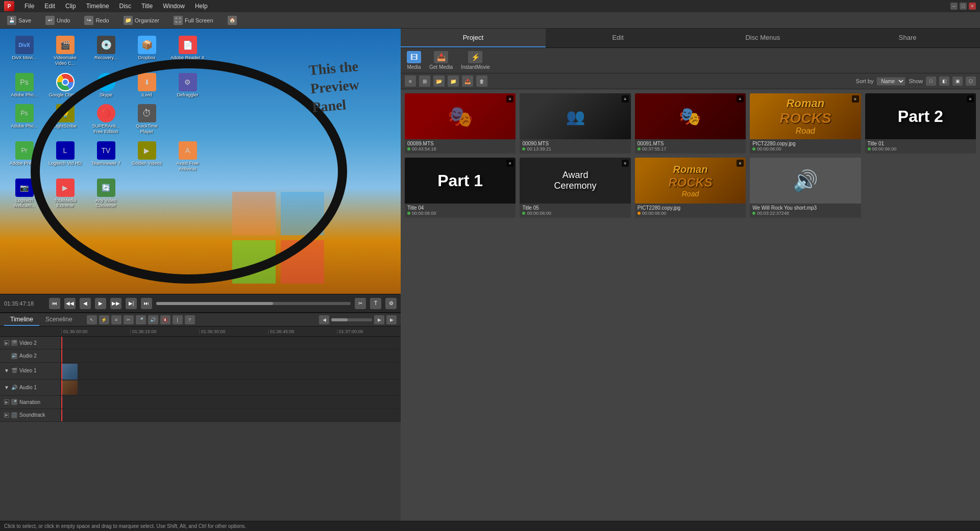  What do you see at coordinates (104, 320) in the screenshot?
I see `multi-trim-tool: ⚡` at bounding box center [104, 320].